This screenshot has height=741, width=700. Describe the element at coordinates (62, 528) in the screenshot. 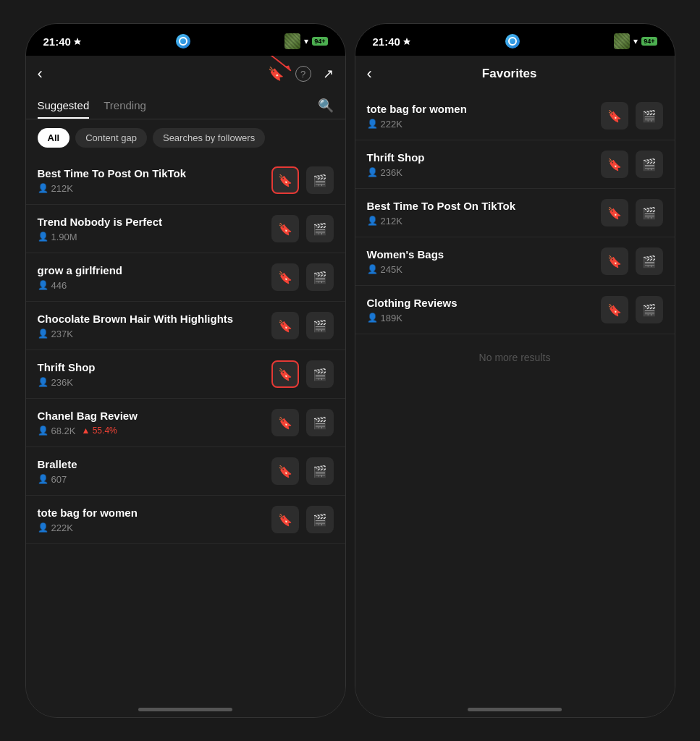

I see `followers-count: 222K` at that location.